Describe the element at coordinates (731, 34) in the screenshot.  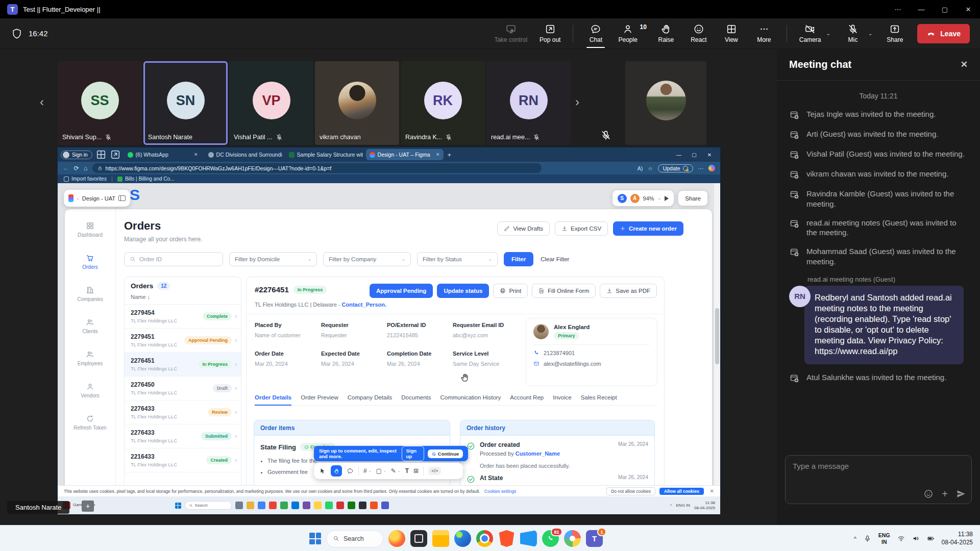
I see `view-button: View` at that location.